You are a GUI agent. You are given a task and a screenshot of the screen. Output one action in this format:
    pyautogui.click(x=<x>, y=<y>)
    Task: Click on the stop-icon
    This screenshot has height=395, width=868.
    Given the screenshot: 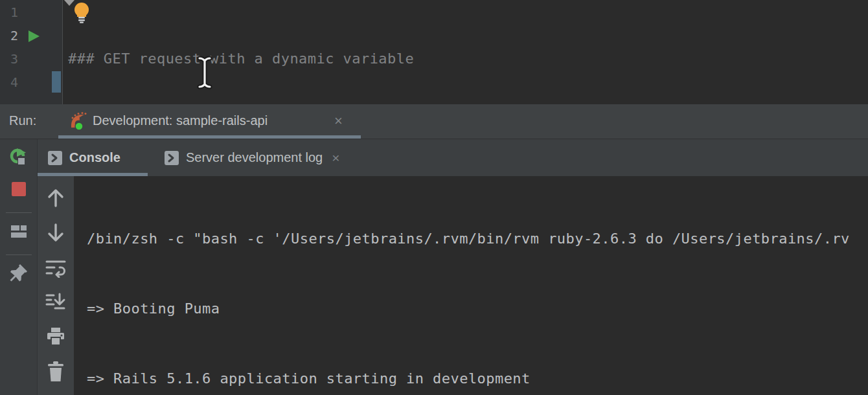 What is the action you would take?
    pyautogui.click(x=19, y=189)
    